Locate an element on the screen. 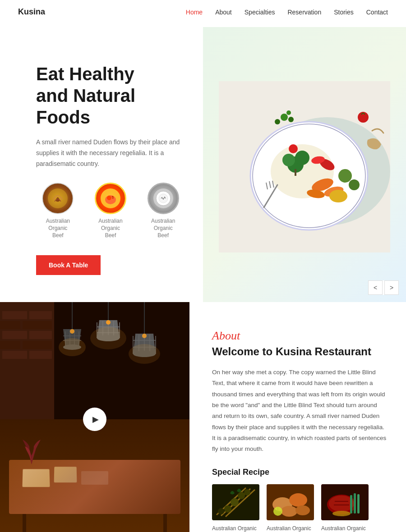  about-tag: About is located at coordinates (300, 336).